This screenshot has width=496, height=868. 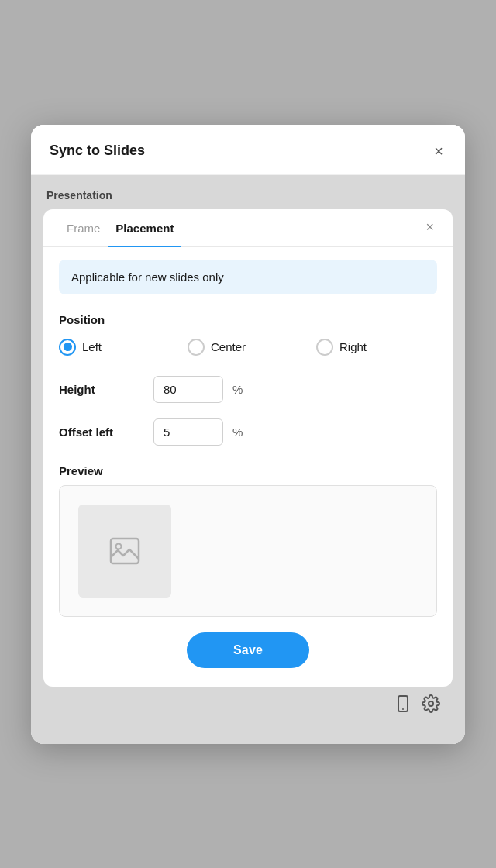 I want to click on tabs-close-button: ×, so click(x=429, y=228).